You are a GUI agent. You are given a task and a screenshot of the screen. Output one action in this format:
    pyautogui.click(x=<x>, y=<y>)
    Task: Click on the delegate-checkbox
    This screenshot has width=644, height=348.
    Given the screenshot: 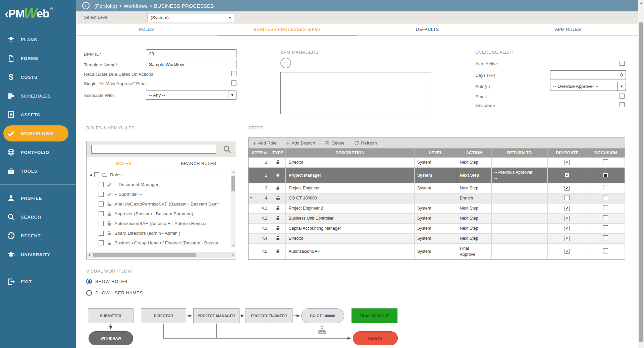 What is the action you would take?
    pyautogui.click(x=567, y=198)
    